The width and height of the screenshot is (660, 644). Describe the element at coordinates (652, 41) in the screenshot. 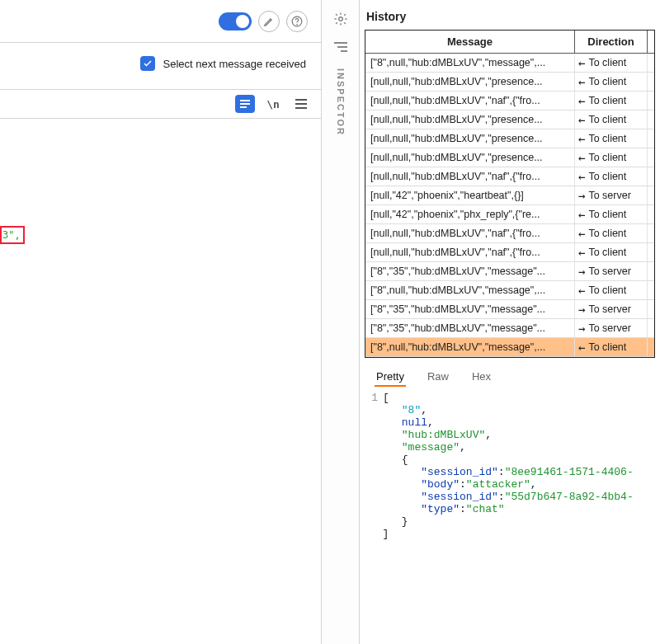

I see `col-extra: M` at that location.